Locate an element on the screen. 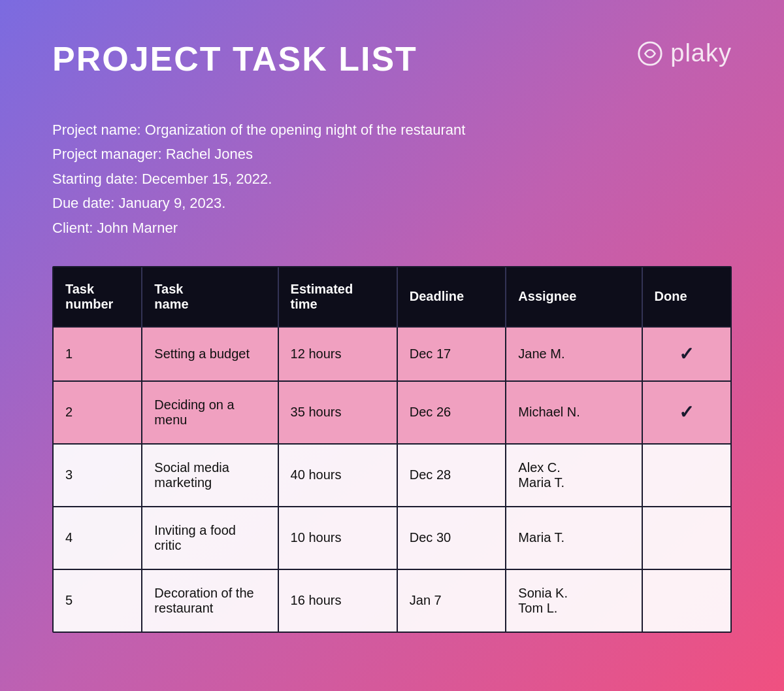  table-header-row: Tasknumber Taskname Estimatedtime Deadli… is located at coordinates (392, 297).